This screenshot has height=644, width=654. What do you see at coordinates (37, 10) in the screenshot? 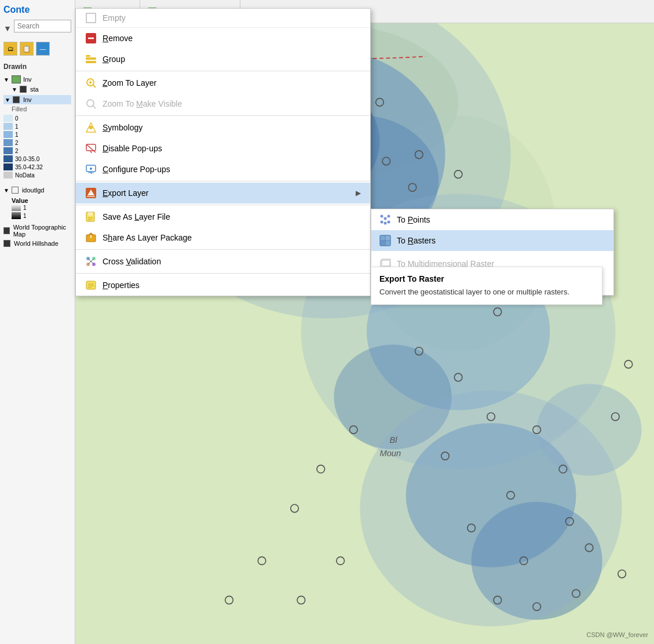
I see `sidebar-title: Conte` at bounding box center [37, 10].